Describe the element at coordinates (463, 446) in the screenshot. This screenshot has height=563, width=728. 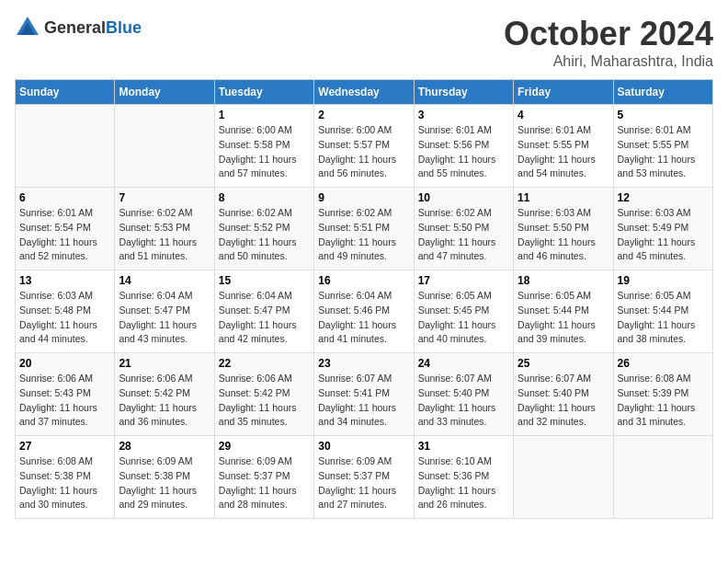
I see `day-number: 31` at that location.